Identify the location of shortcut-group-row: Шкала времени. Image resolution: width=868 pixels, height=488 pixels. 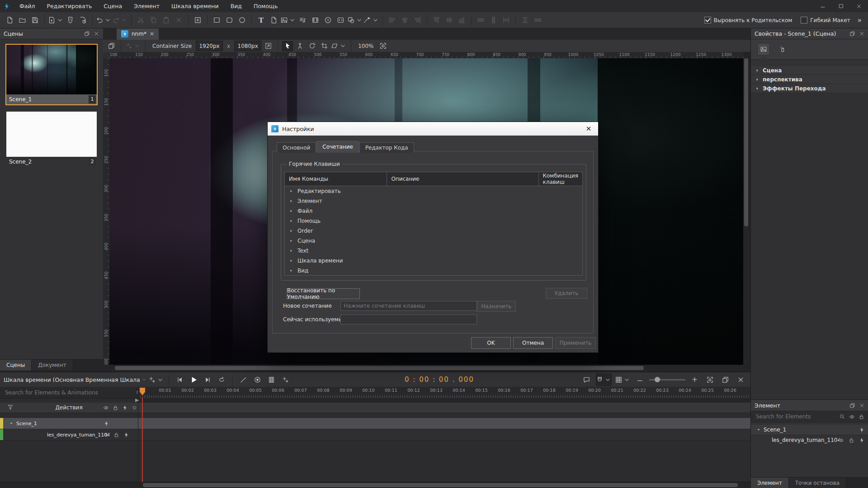
(434, 261).